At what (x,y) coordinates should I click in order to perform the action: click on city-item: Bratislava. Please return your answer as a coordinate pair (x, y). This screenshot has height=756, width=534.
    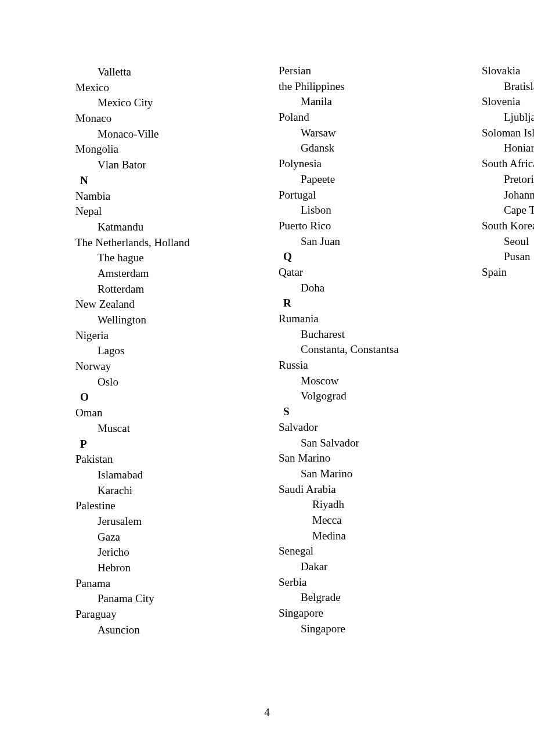
    Looking at the image, I should click on (508, 87).